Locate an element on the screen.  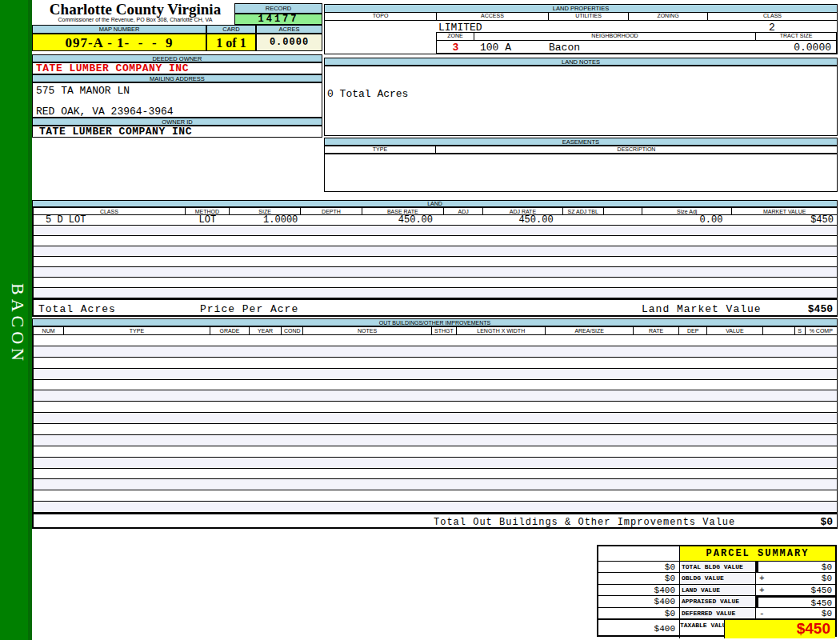
map-number-value: 097-A - 1- - - 9 is located at coordinates (119, 42).